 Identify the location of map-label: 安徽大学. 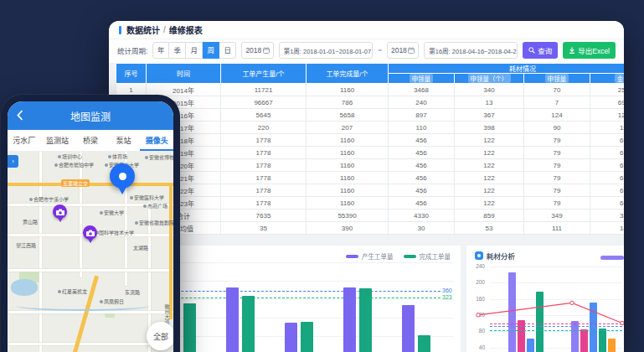
(112, 213).